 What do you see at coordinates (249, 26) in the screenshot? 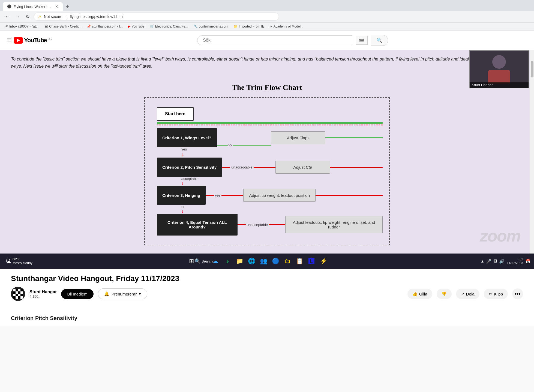
I see `bookmark-imported-ie: 📁 Imported From IE` at bounding box center [249, 26].